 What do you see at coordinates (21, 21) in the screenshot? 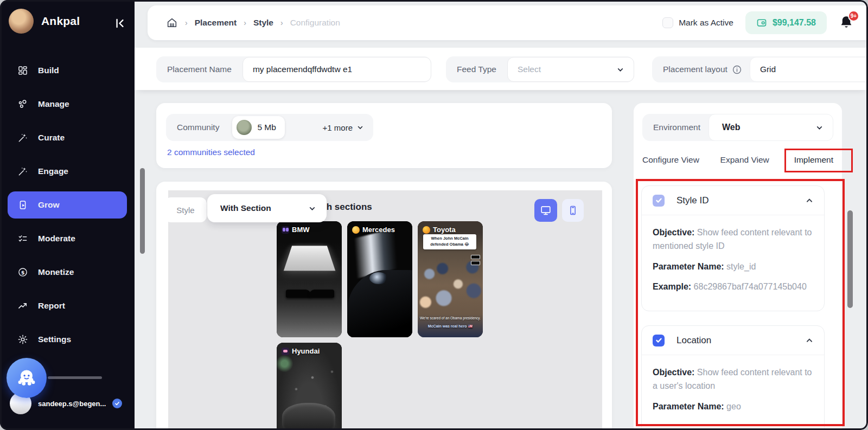
I see `brand-avatar` at bounding box center [21, 21].